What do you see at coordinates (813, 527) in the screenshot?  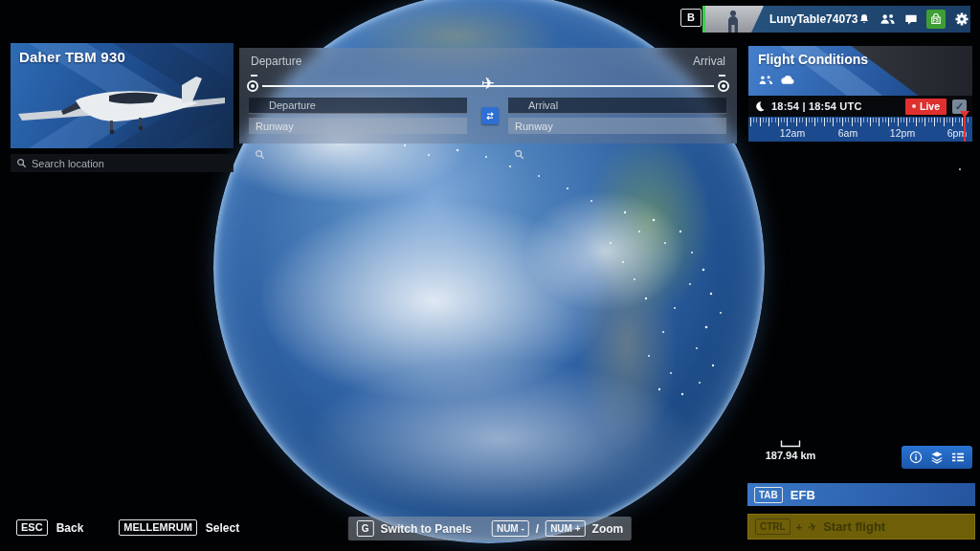 I see `takeoff-plane-icon: ✈` at bounding box center [813, 527].